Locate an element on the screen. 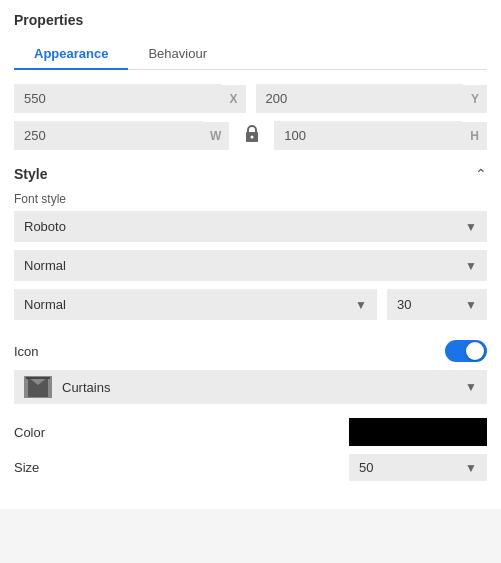 The width and height of the screenshot is (501, 563). y-group: Y is located at coordinates (372, 98).